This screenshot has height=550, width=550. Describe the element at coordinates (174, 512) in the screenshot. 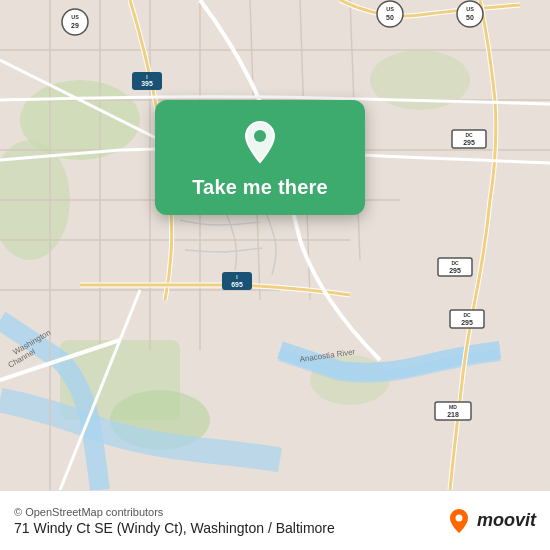

I see `map-attribution: © OpenStreetMap contributors` at that location.